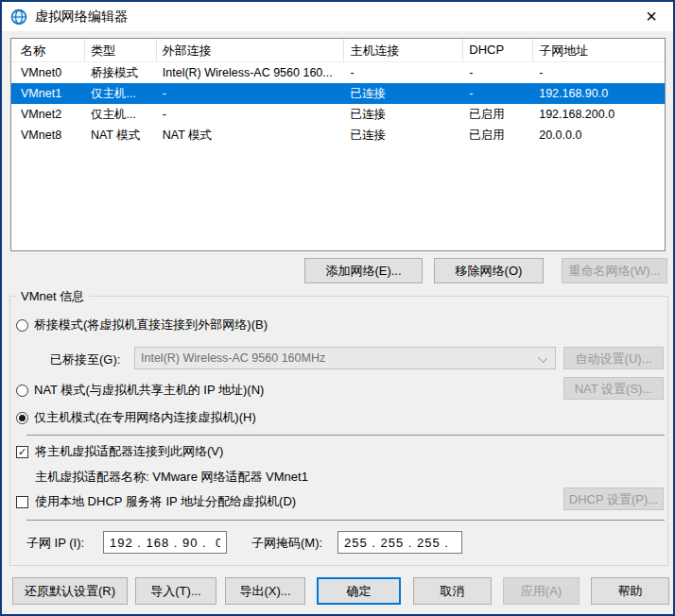  I want to click on cell-external: NAT 模式, so click(251, 136).